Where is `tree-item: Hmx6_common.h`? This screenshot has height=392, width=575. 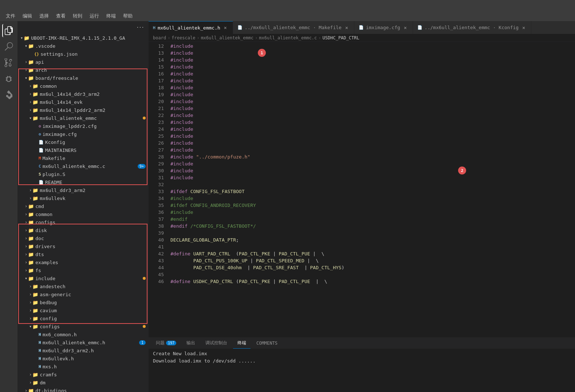
tree-item: Hmx6_common.h is located at coordinates (83, 334).